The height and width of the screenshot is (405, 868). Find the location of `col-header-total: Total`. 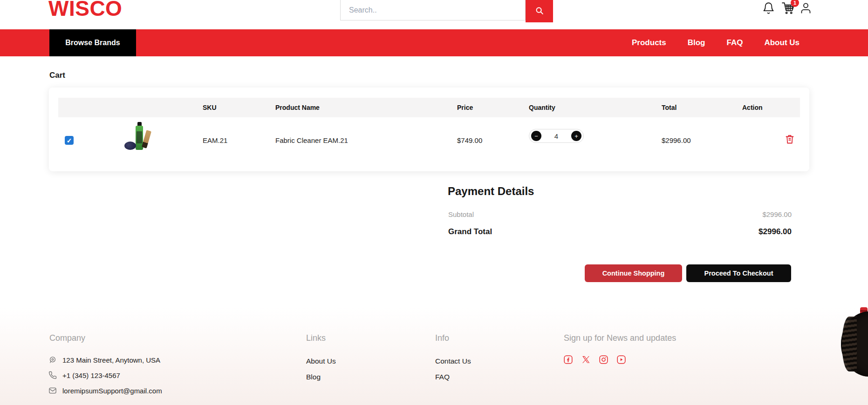

col-header-total: Total is located at coordinates (669, 108).